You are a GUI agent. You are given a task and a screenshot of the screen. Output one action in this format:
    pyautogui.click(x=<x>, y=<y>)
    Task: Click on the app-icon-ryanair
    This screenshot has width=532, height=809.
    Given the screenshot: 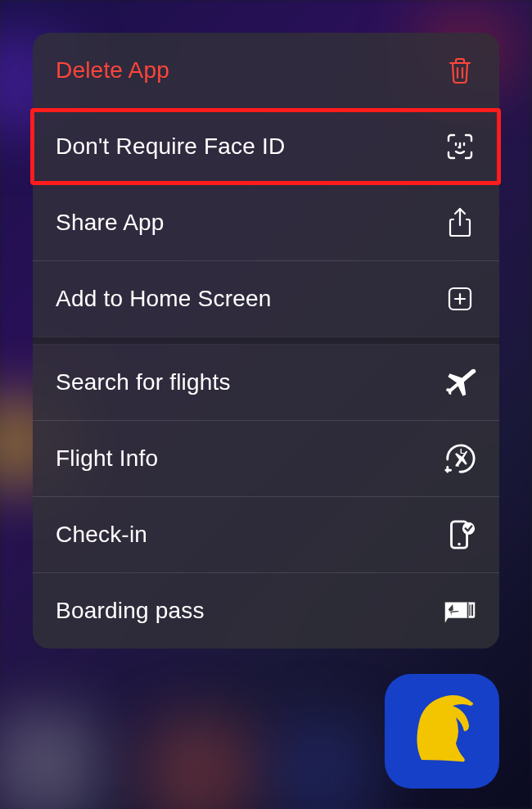 What is the action you would take?
    pyautogui.click(x=442, y=731)
    